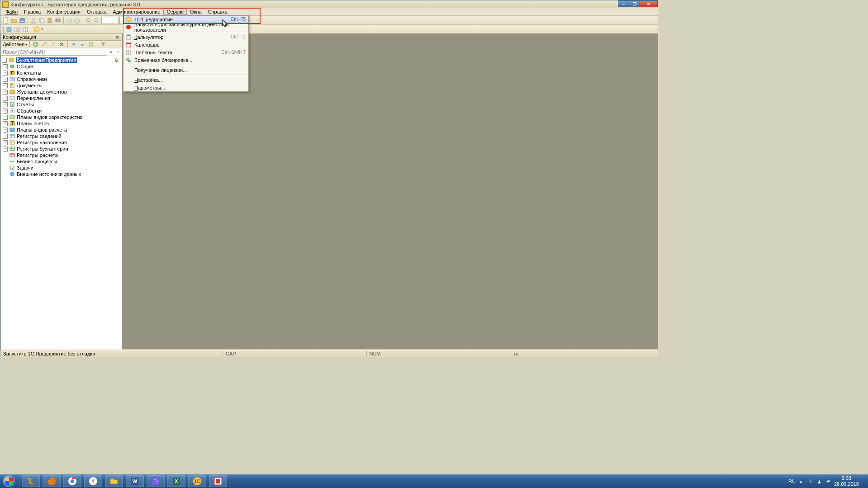 This screenshot has height=488, width=868. What do you see at coordinates (54, 52) in the screenshot?
I see `panel-search-input` at bounding box center [54, 52].